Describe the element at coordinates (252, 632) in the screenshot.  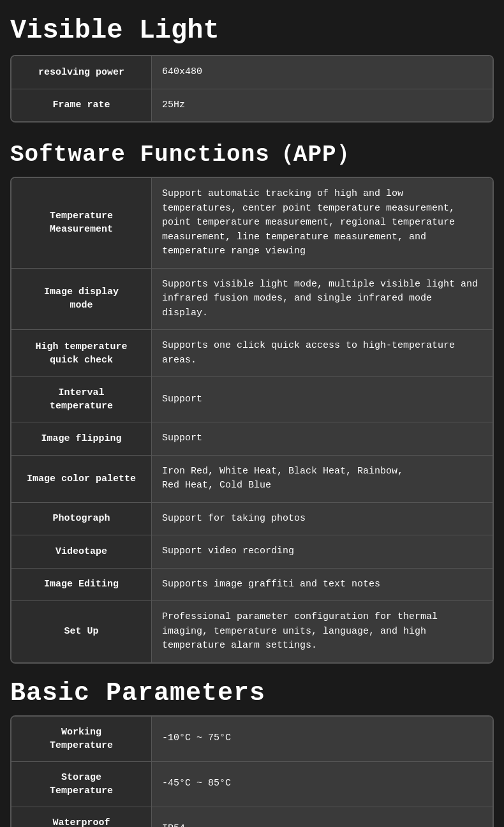
I see `table-row: Set Up Professional parameter configurat…` at that location.